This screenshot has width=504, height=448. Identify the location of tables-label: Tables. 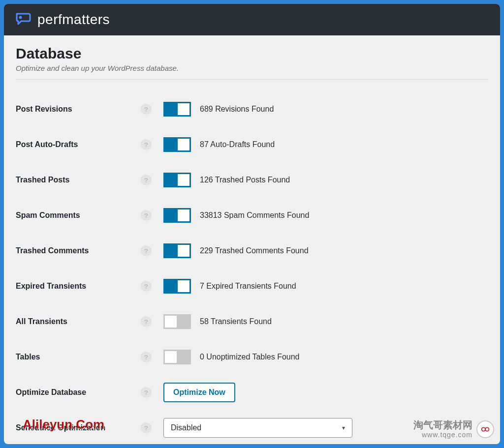
(78, 357).